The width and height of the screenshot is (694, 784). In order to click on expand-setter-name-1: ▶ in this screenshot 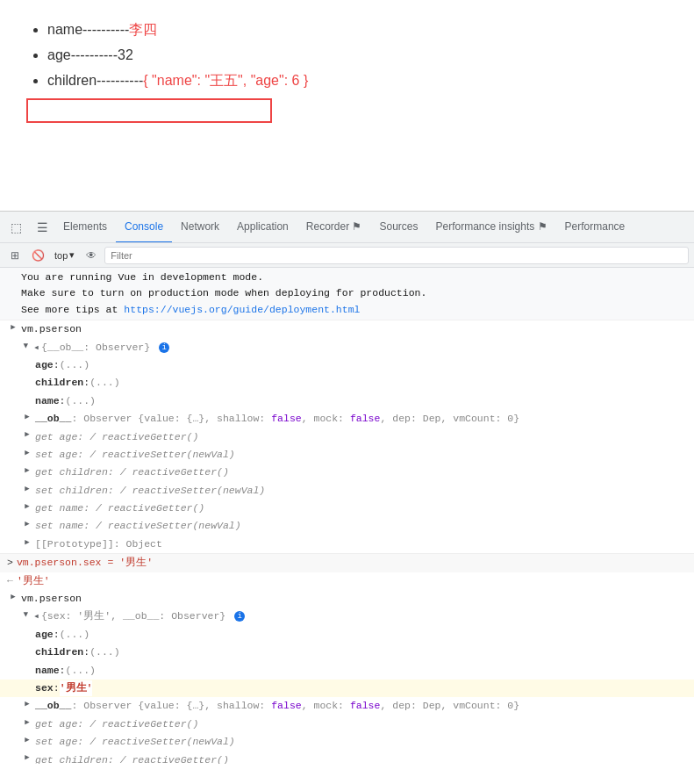, I will do `click(27, 524)`.